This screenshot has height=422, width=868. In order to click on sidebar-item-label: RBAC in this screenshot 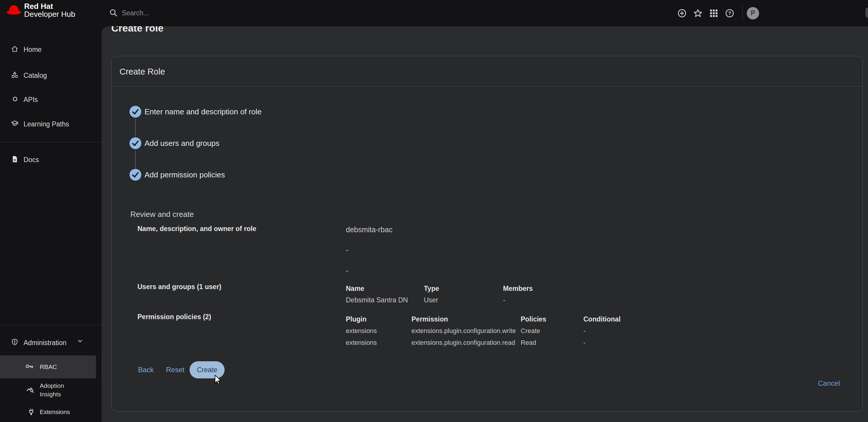, I will do `click(49, 367)`.